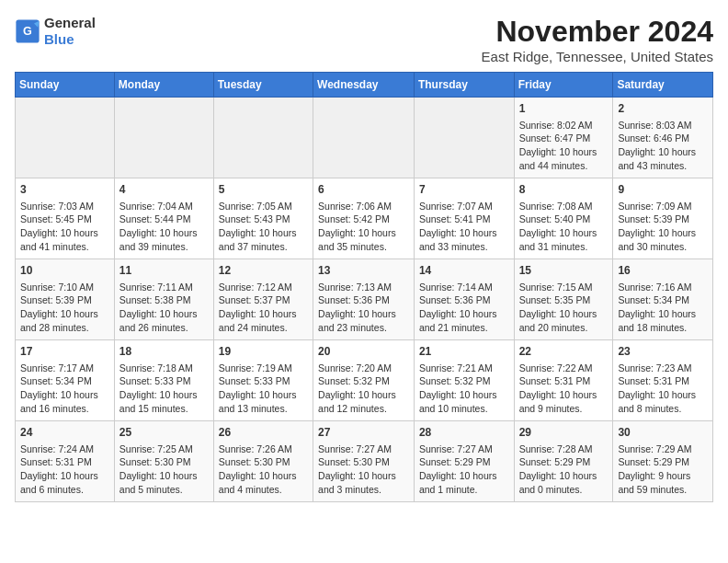  I want to click on page-header: G General Blue November 2024 East Ridge,…, so click(364, 40).